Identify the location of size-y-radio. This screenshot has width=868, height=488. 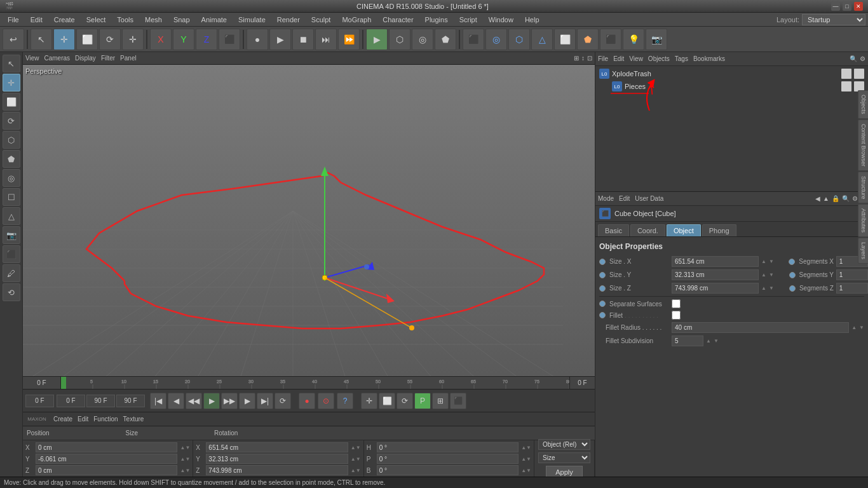
(602, 275).